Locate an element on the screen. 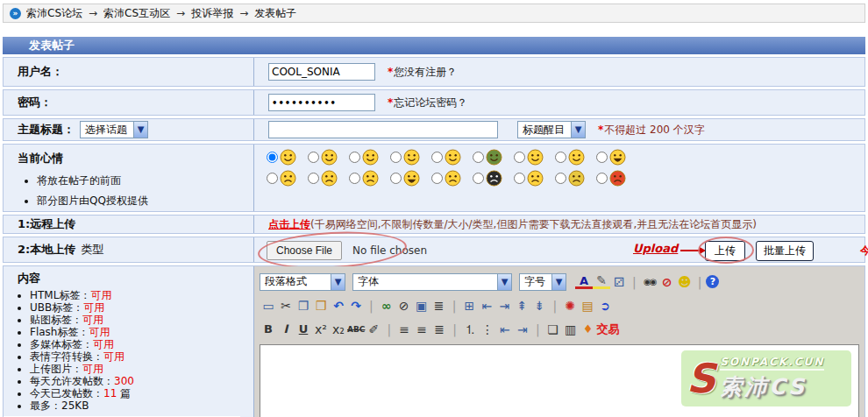 Image resolution: width=868 pixels, height=417 pixels. insert-media-icon: ▤ is located at coordinates (587, 306).